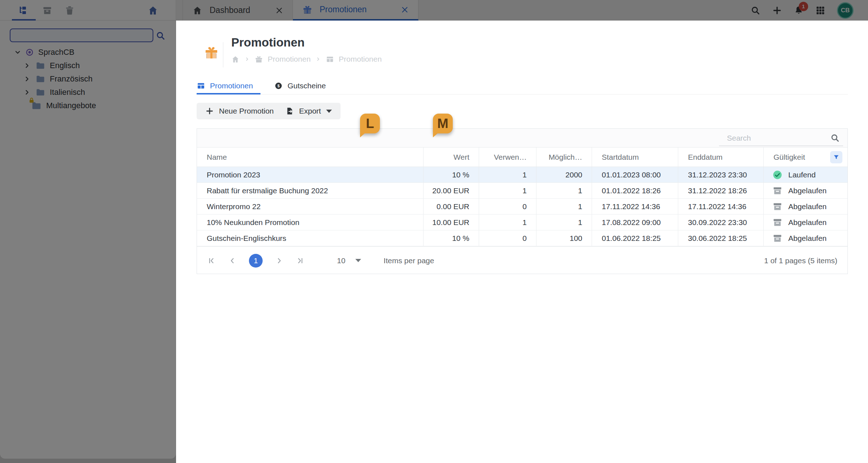 The height and width of the screenshot is (463, 868). I want to click on last-page-icon, so click(300, 261).